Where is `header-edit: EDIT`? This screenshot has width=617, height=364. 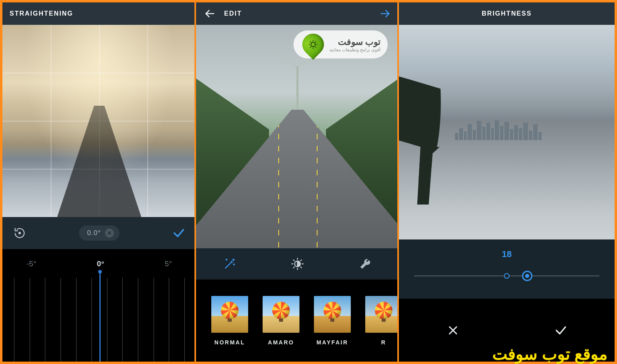 header-edit: EDIT is located at coordinates (297, 14).